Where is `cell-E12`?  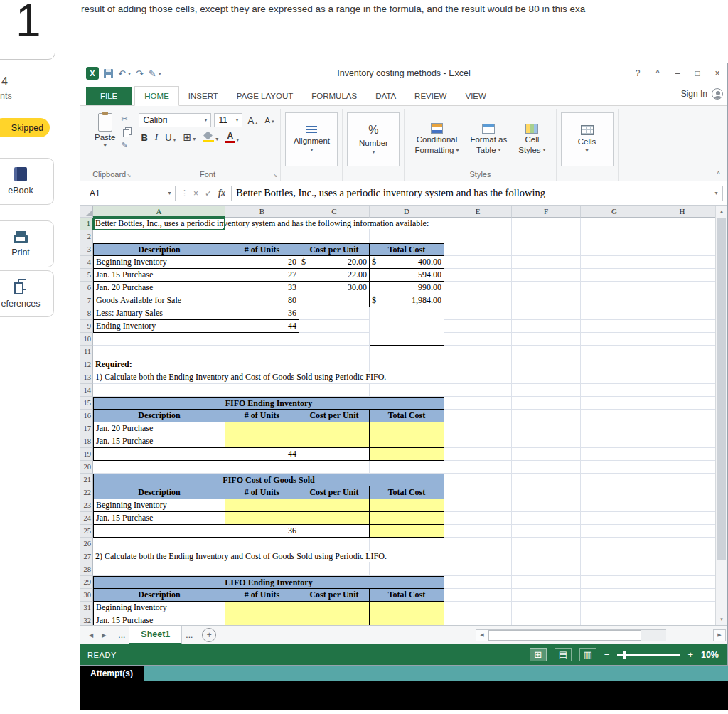
cell-E12 is located at coordinates (478, 365).